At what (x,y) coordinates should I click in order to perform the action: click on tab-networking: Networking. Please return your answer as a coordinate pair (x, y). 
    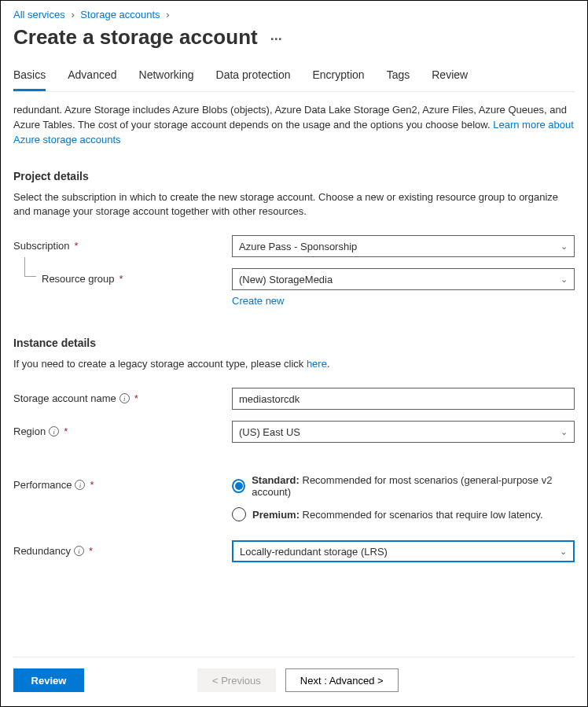
    Looking at the image, I should click on (167, 80).